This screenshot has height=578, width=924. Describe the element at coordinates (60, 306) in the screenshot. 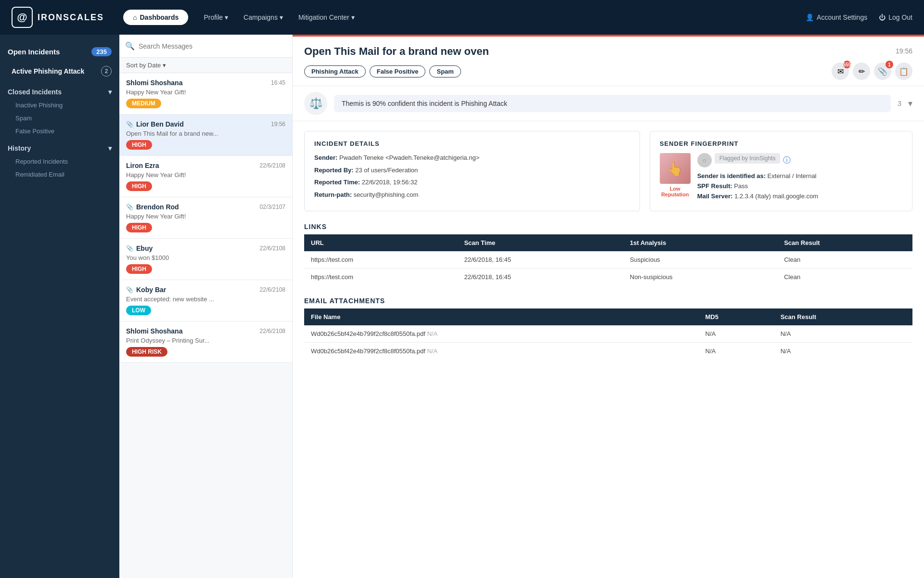

I see `sidebar: Open Incidents 235 Active Phishing Attac…` at that location.